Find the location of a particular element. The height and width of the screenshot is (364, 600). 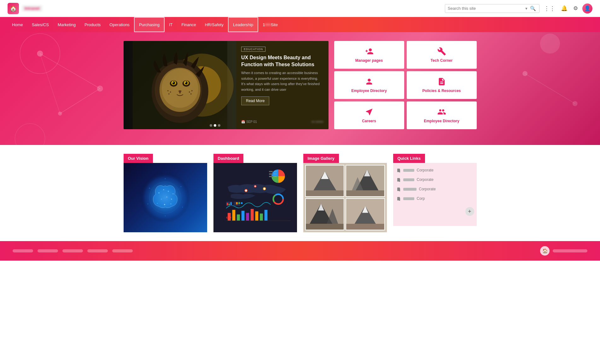

nav-item-it: IT is located at coordinates (171, 25).